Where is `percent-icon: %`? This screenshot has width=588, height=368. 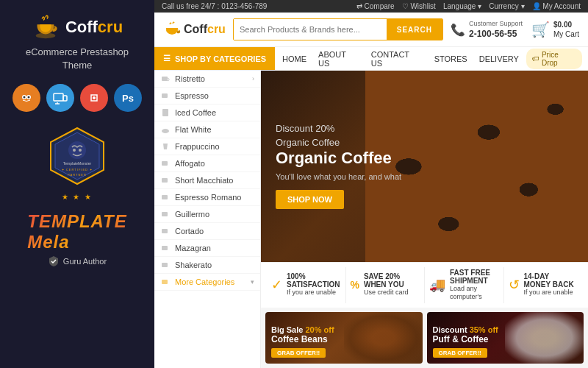 percent-icon: % is located at coordinates (355, 285).